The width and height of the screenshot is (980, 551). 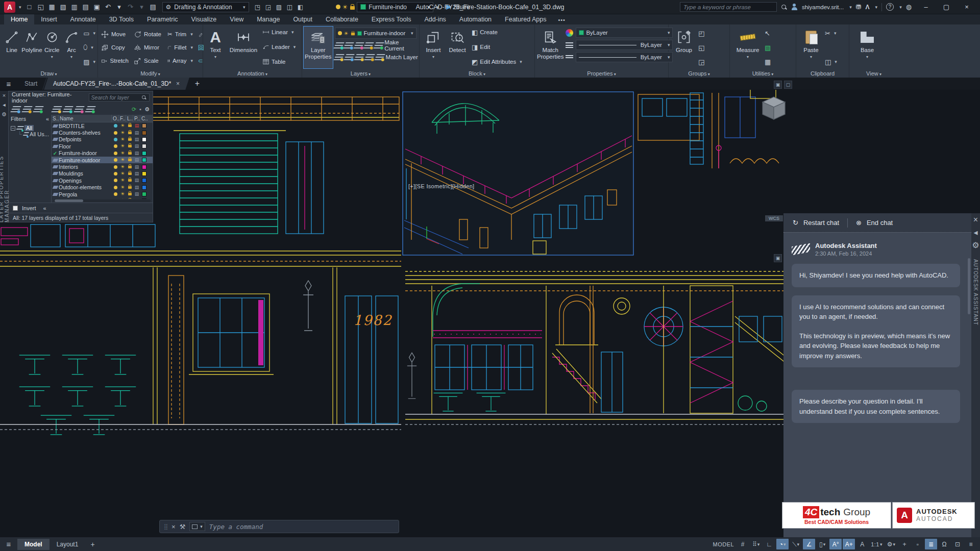 I want to click on ribbon-tab-insert: Insert, so click(x=49, y=19).